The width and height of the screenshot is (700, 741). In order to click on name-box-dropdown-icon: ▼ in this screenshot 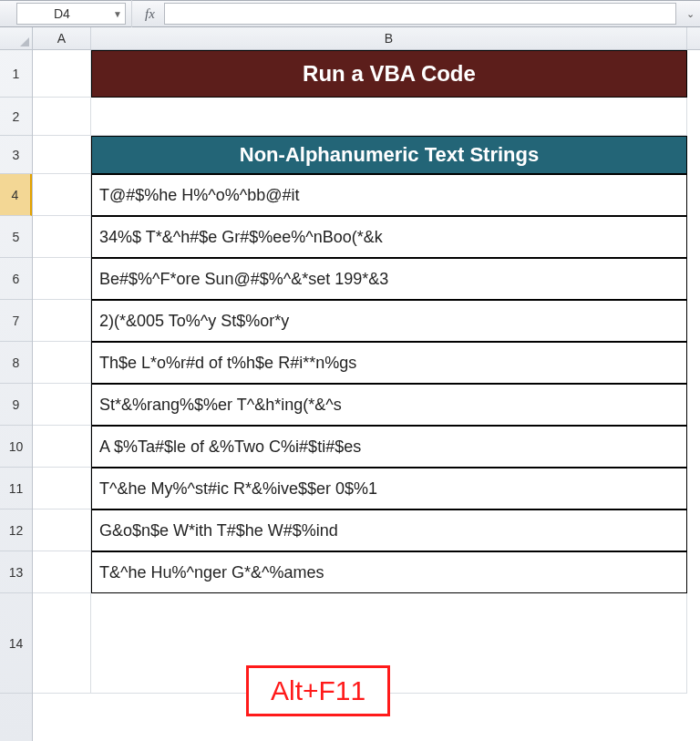, I will do `click(118, 15)`.